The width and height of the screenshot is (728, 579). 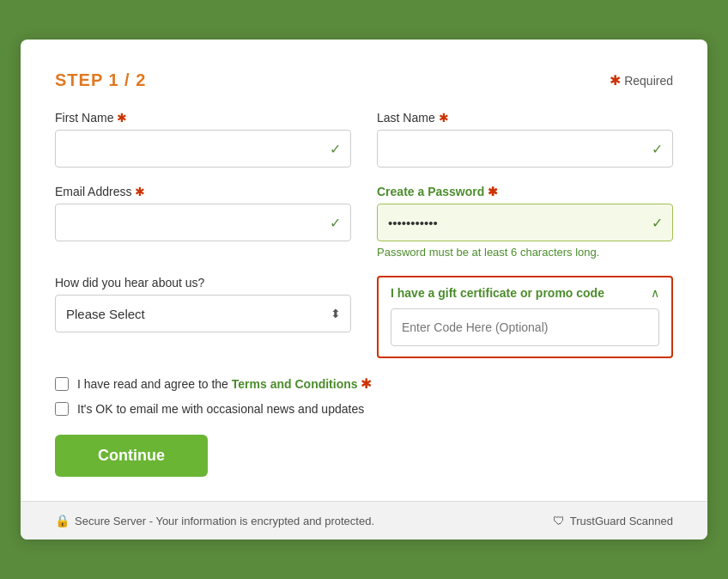 I want to click on email-optin-label: It's OK to email me with occasional news…, so click(x=221, y=409).